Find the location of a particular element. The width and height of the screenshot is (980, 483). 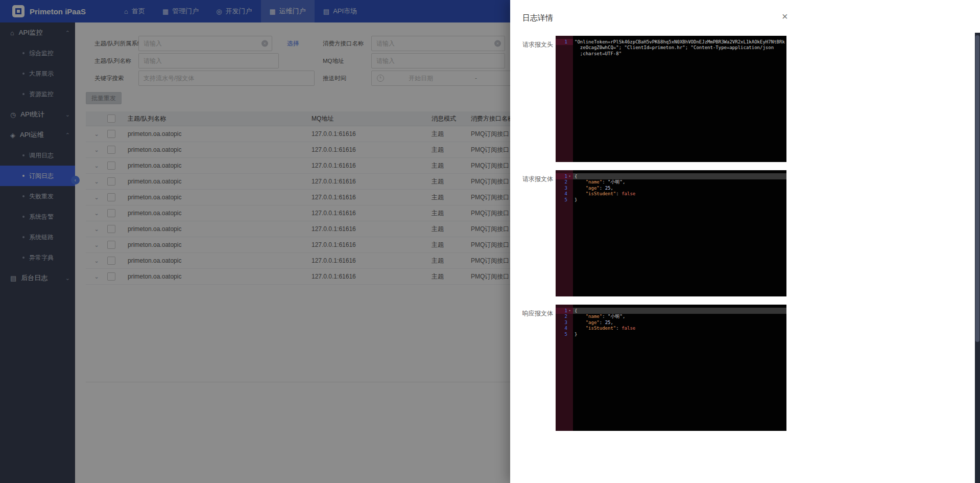

code-token: zeOcagZ0whCQ="; "ClientId=primeton.hr"; … is located at coordinates (674, 48).